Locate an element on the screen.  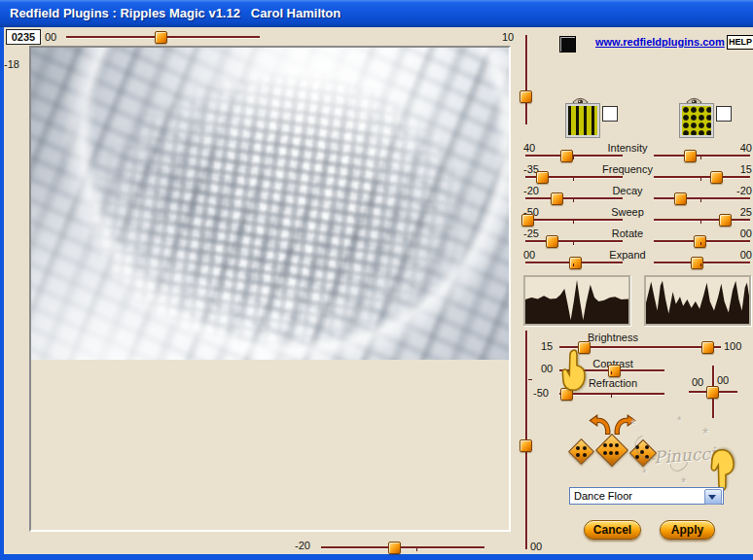
param-name: Decay is located at coordinates (628, 191).